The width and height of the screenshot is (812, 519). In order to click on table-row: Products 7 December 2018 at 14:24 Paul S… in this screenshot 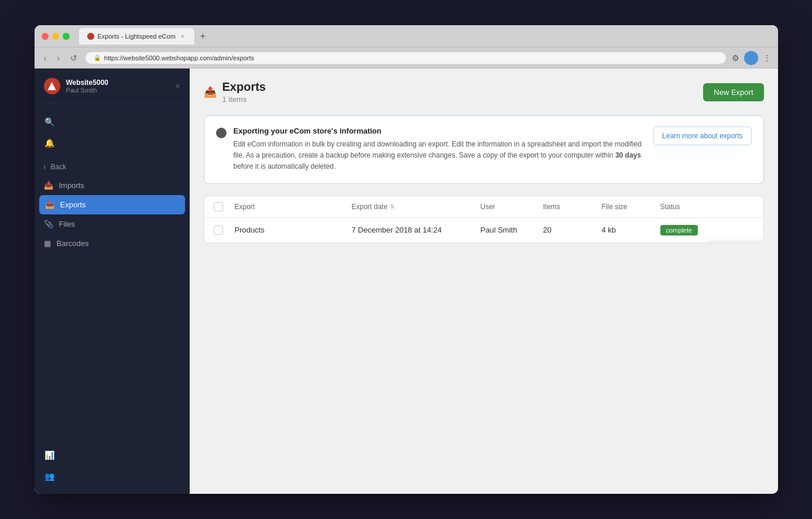, I will do `click(484, 230)`.